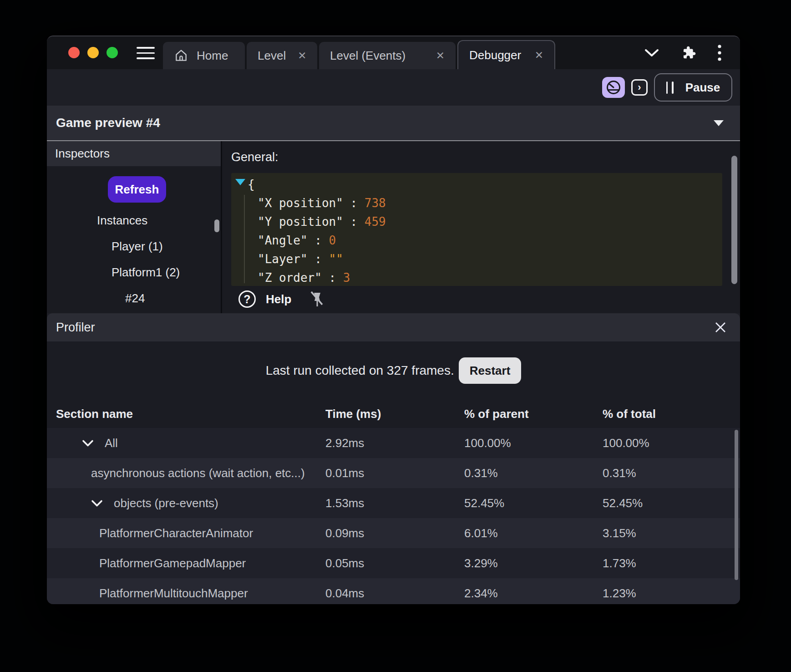 The image size is (791, 672). What do you see at coordinates (345, 443) in the screenshot?
I see `time-value: 2.92ms` at bounding box center [345, 443].